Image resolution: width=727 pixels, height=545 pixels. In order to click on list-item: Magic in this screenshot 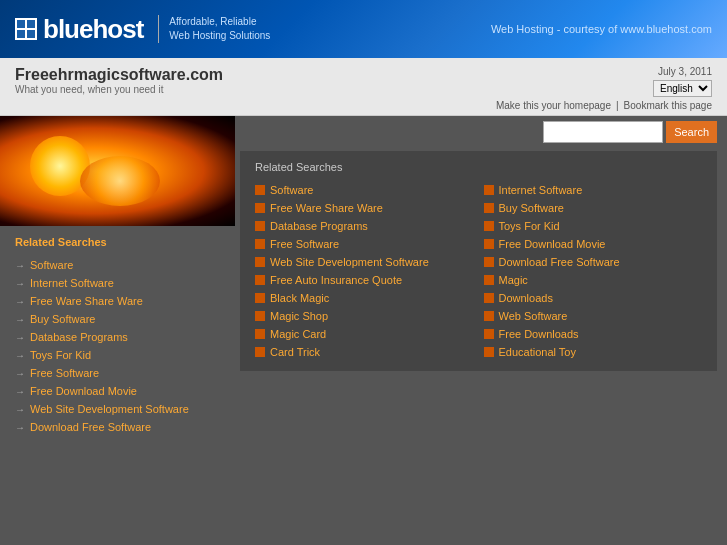, I will do `click(594, 280)`.